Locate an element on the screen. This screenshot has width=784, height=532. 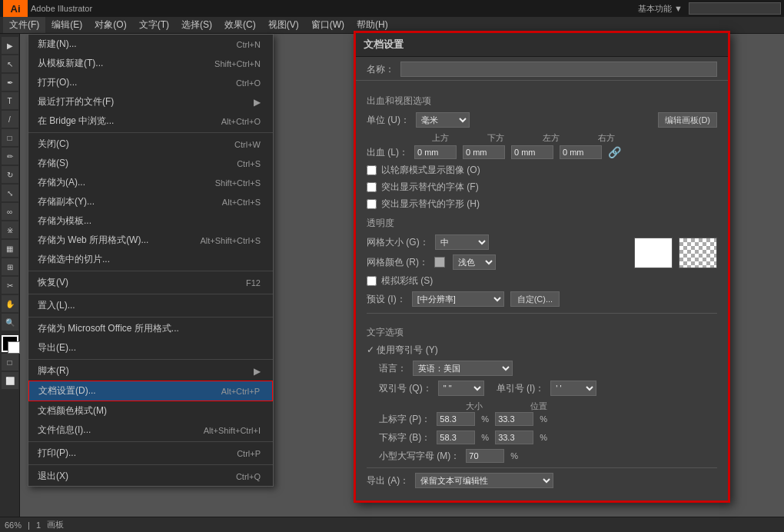
menu-window: 窗口(W) is located at coordinates (327, 25).